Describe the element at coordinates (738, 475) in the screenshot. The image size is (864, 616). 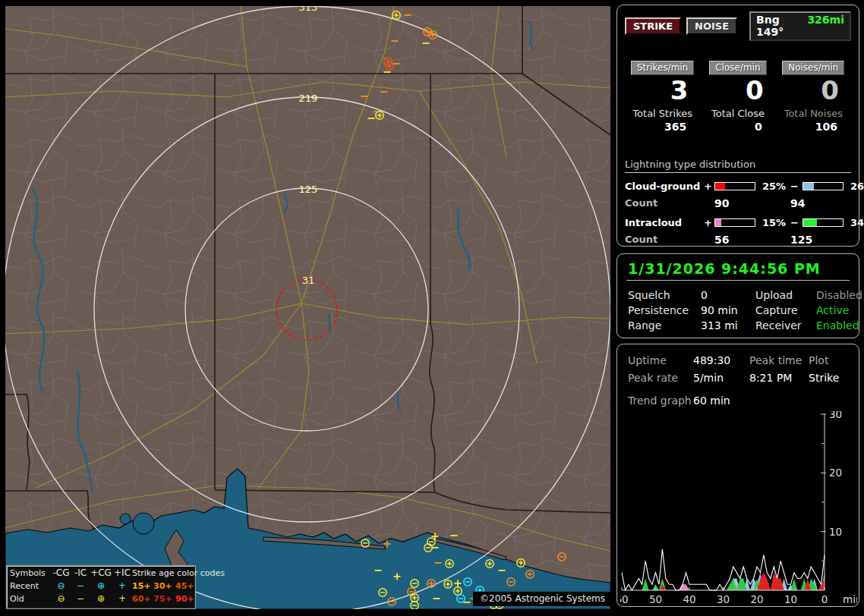
I see `trend-box: Uptime 489:30 Peak time Plot Peak rate 5…` at that location.